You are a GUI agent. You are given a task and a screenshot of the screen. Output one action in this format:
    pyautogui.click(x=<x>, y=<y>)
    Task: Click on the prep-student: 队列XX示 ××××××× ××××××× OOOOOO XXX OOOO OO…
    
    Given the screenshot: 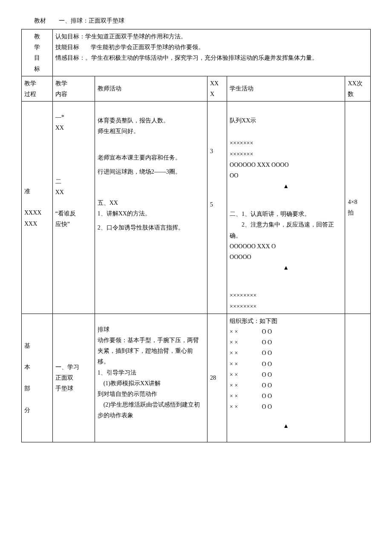 What is the action you would take?
    pyautogui.click(x=286, y=208)
    